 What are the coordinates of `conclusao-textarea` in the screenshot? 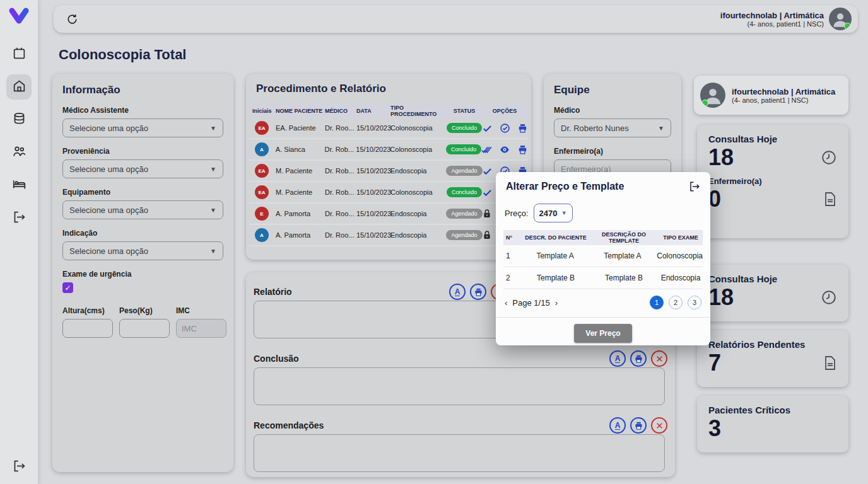 It's located at (459, 386).